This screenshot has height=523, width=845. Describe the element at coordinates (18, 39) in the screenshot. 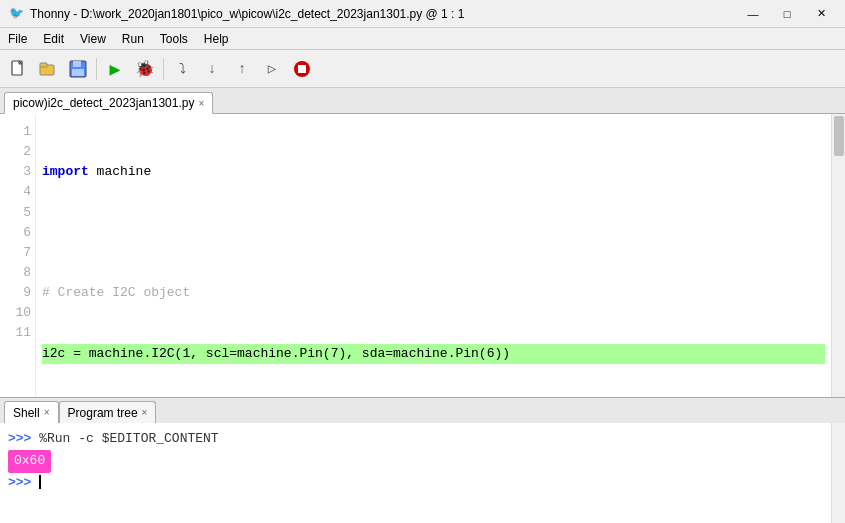

I see `menu-file: File` at that location.